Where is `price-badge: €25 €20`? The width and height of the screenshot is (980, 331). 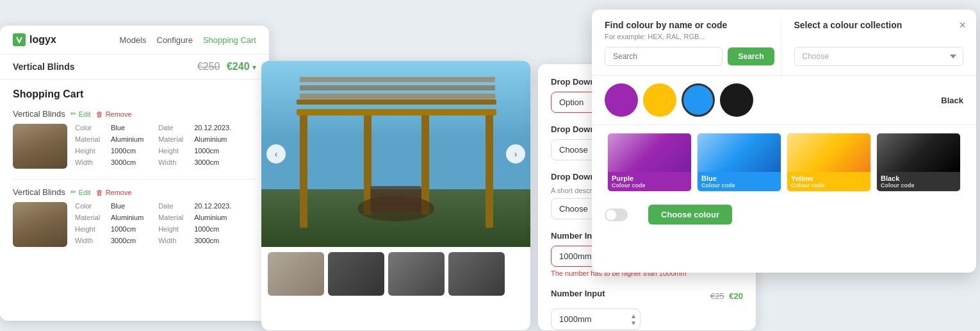 price-badge: €25 €20 is located at coordinates (726, 296).